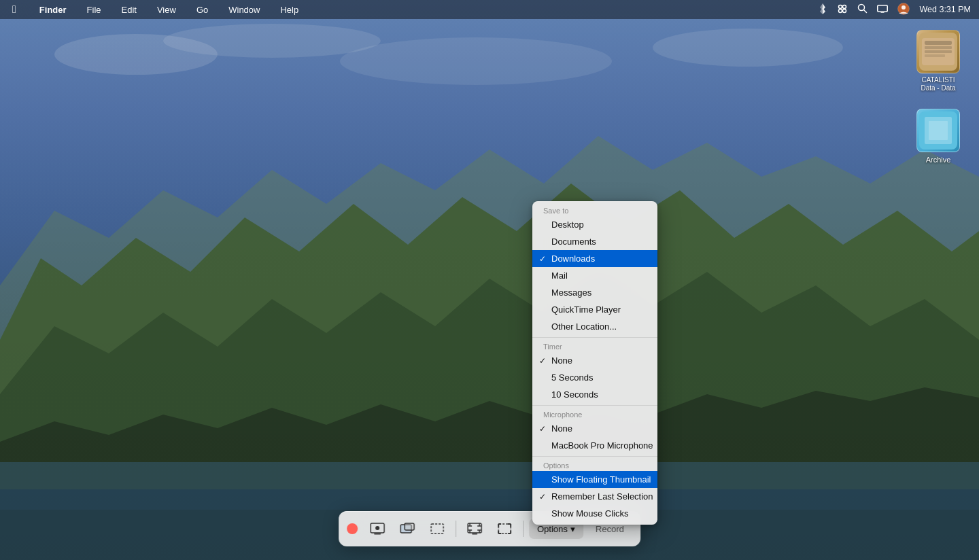 Image resolution: width=979 pixels, height=560 pixels. I want to click on screensharing-icon, so click(882, 10).